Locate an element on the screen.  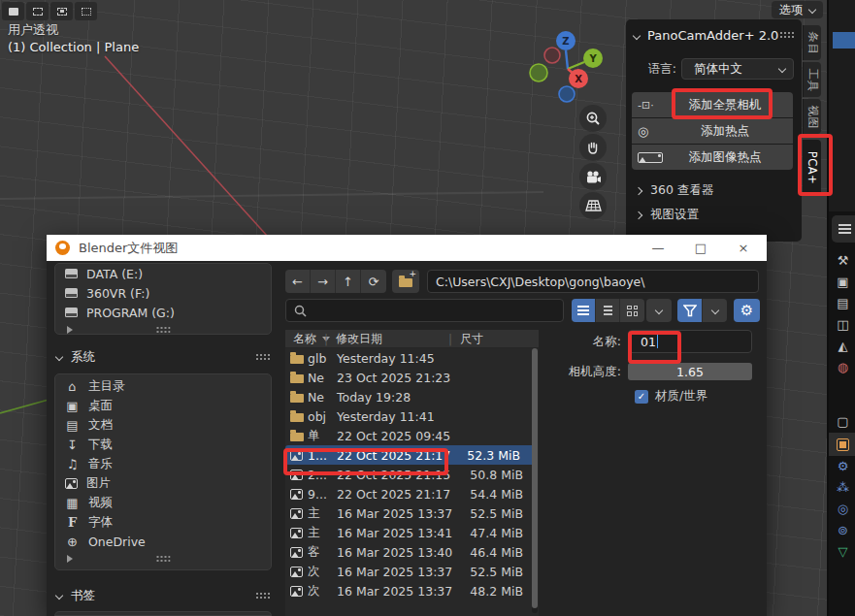
system-item-pictures: 图片 is located at coordinates (163, 483).